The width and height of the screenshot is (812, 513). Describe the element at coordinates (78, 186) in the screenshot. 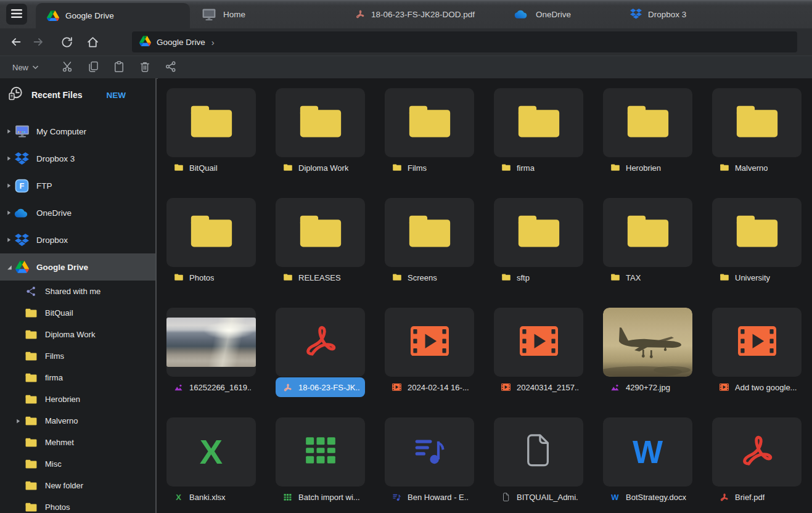

I see `sidebar-item-ftp: F FTP` at that location.